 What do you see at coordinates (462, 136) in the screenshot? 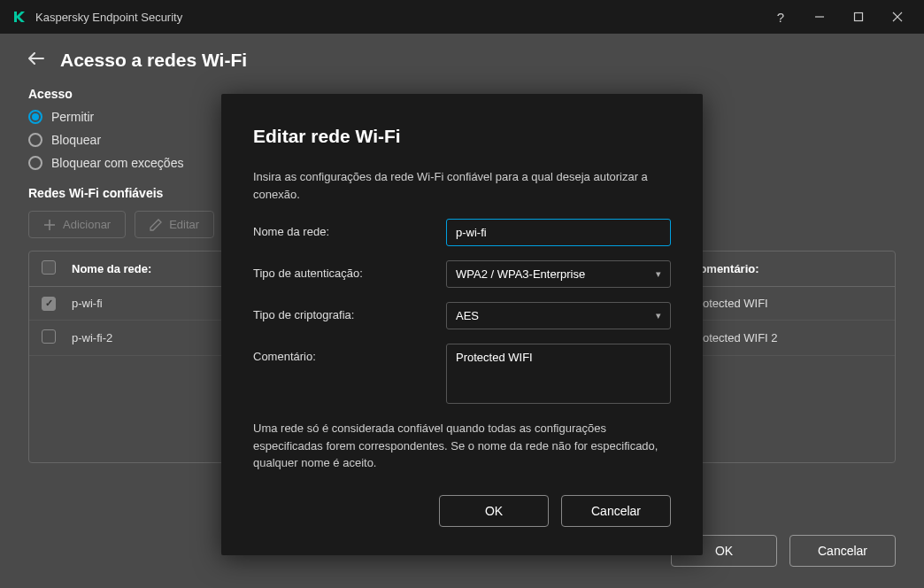
I see `modal-title: Editar rede Wi-Fi` at bounding box center [462, 136].